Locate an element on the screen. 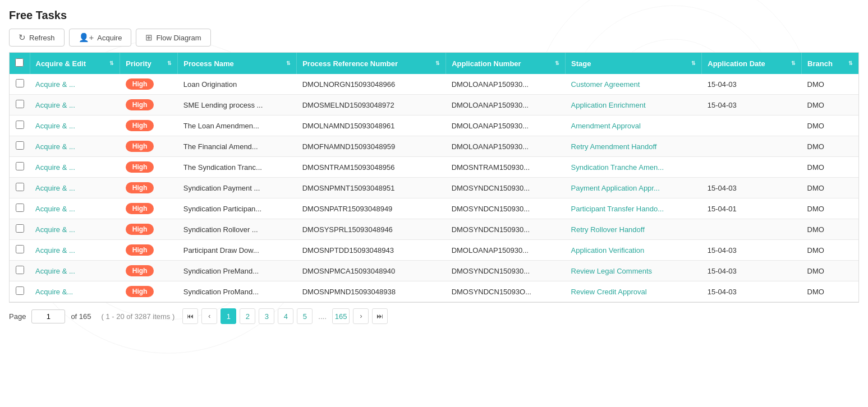 The image size is (868, 407). table-header-row: Acquire & Edit ⇅ Priority ⇅ is located at coordinates (434, 63).